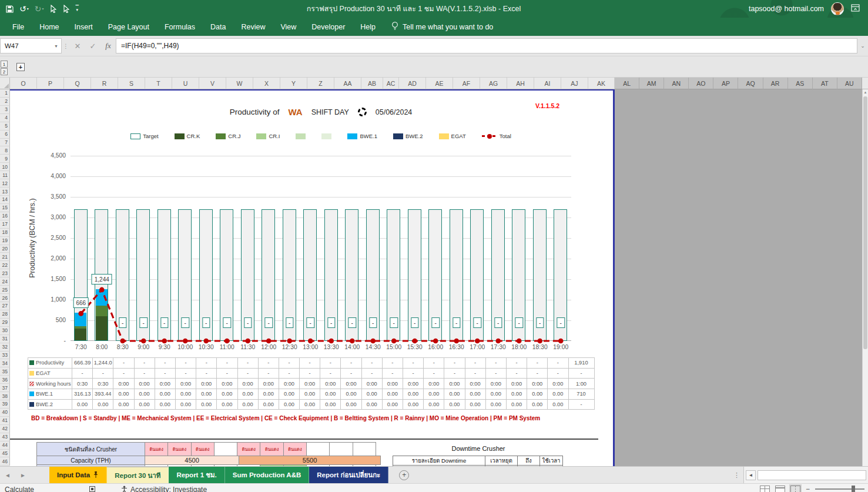  Describe the element at coordinates (865, 277) in the screenshot. I see `vertical-scrollbar: ▲` at that location.